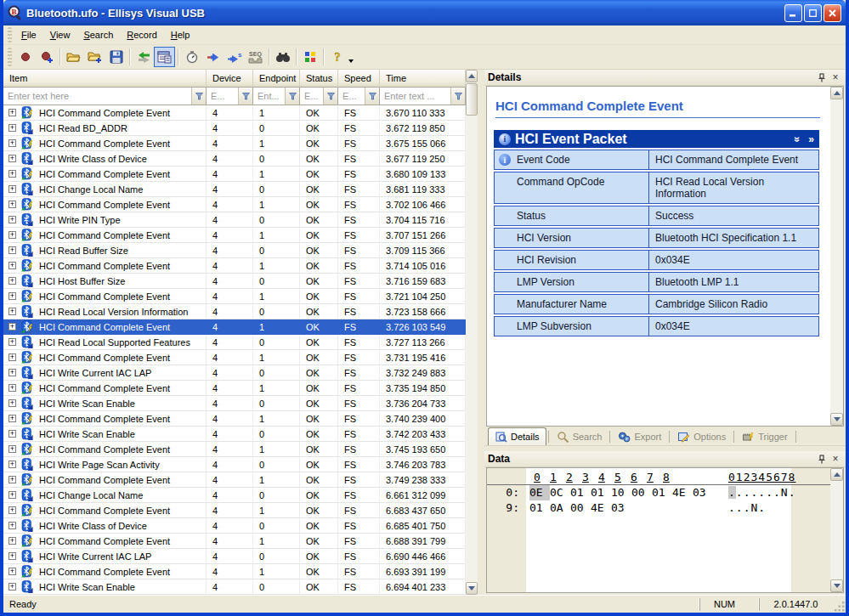 This screenshot has height=616, width=849. Describe the element at coordinates (235, 281) in the screenshot. I see `table-row: + HCI Host Buffer Size 4 0 OK FS` at that location.